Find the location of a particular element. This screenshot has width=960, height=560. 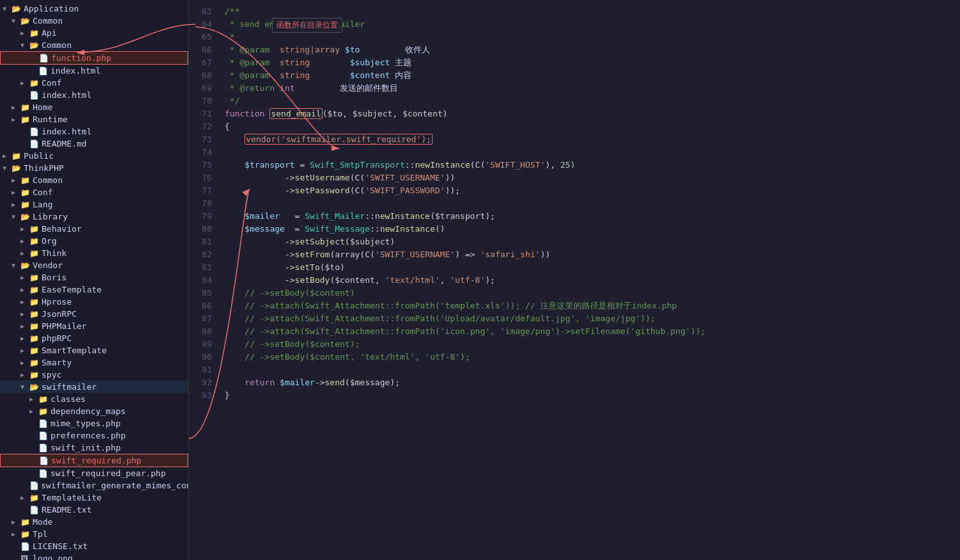

tree-arrow-spyc is located at coordinates (25, 375).